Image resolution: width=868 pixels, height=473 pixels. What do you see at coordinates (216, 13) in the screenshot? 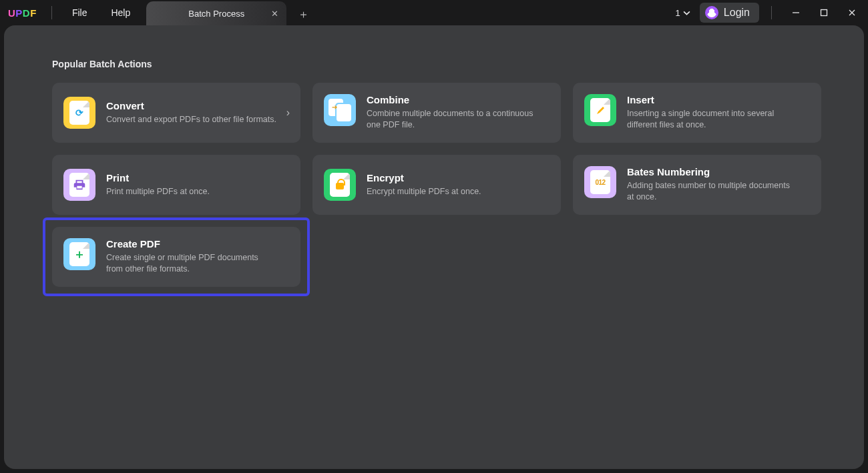
I see `tab-label: Batch Process` at bounding box center [216, 13].